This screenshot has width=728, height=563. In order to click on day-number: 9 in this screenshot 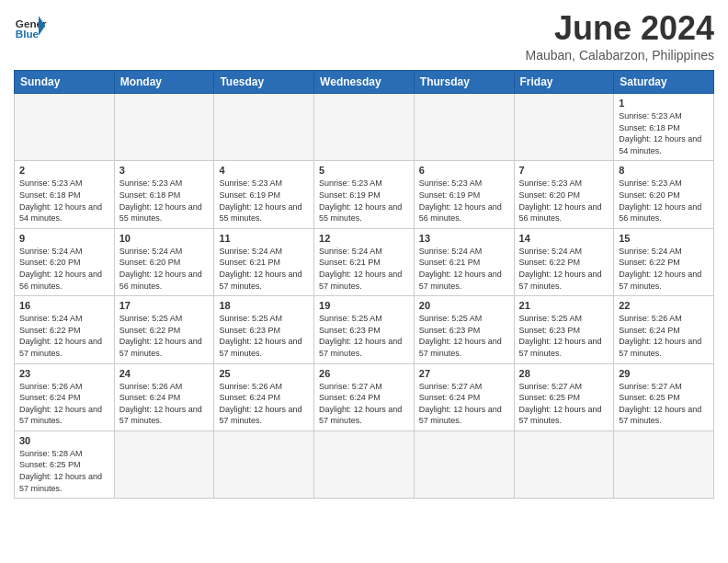, I will do `click(64, 238)`.